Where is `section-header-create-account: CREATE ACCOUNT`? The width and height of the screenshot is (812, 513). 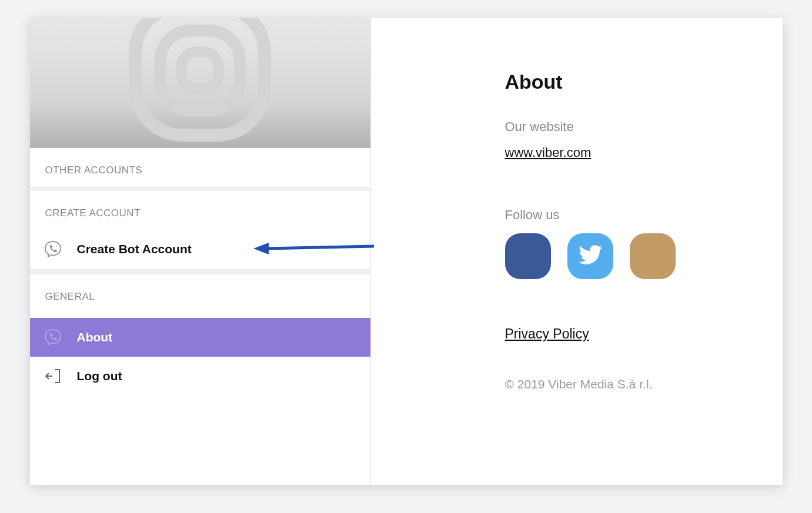 section-header-create-account: CREATE ACCOUNT is located at coordinates (200, 210).